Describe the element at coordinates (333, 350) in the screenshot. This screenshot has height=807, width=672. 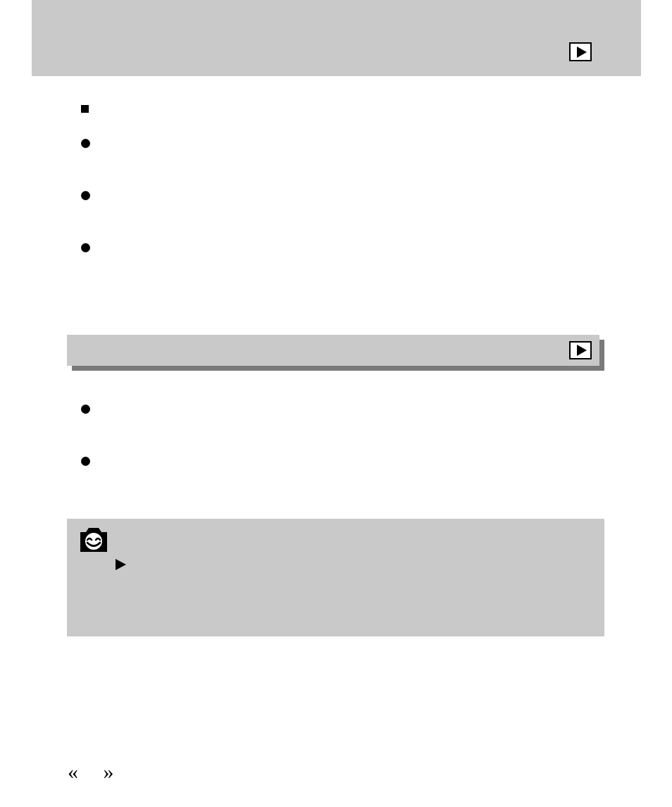
I see `mid-banner` at that location.